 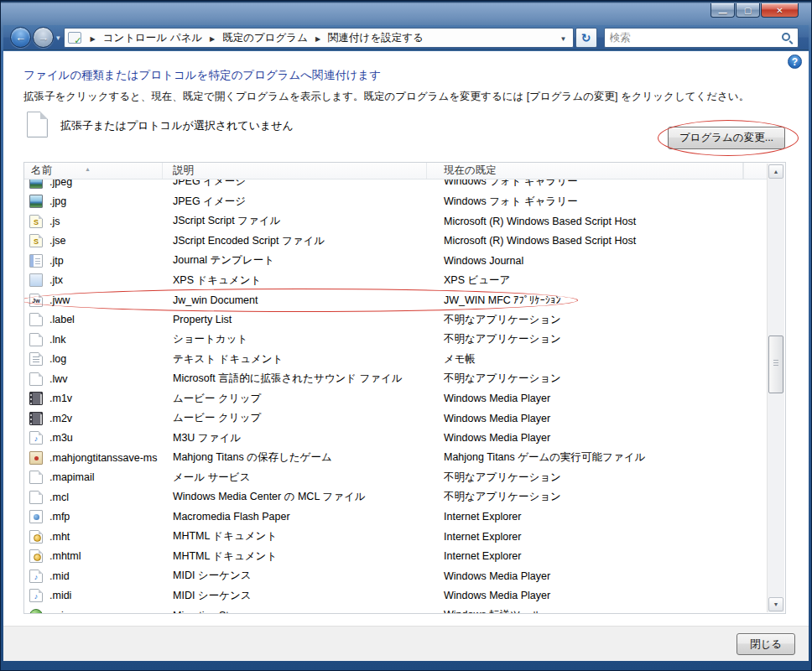 What do you see at coordinates (564, 39) in the screenshot?
I see `breadcrumb-dropdown-icon: ▼` at bounding box center [564, 39].